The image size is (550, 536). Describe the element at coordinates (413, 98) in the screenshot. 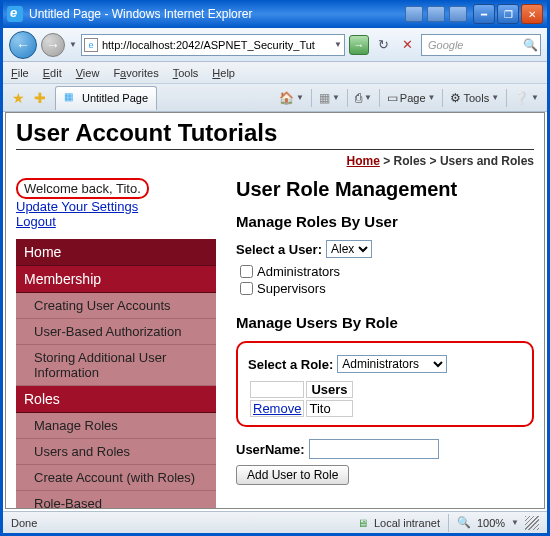

I see `page-label: Page` at that location.